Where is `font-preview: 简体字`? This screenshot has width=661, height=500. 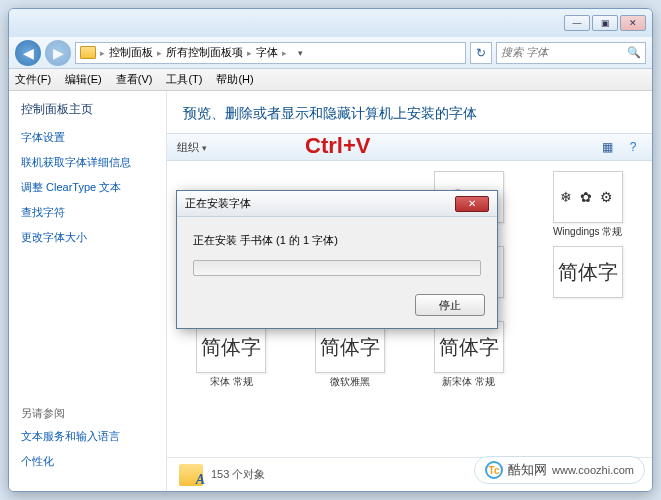 font-preview: 简体字 is located at coordinates (588, 272).